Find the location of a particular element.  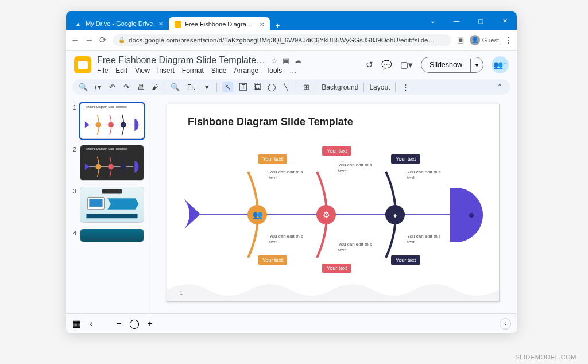

profile-button: 👤 Guest is located at coordinates (485, 40).